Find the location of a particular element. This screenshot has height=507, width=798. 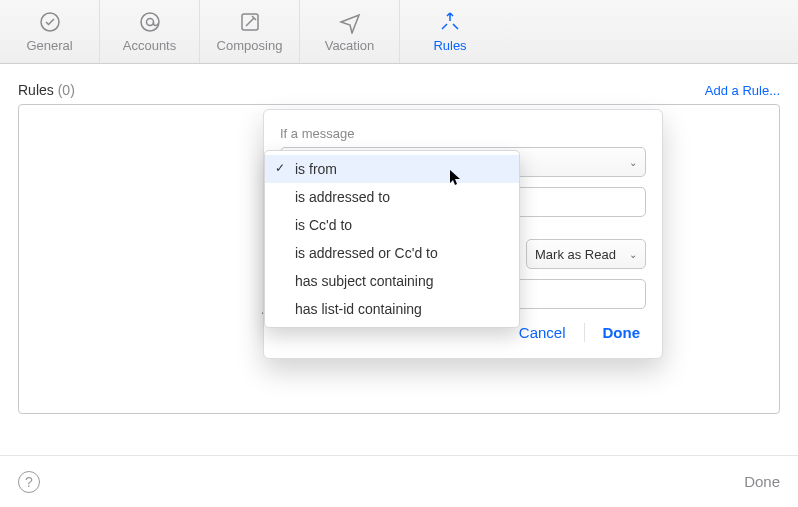

tab-label: Rules is located at coordinates (450, 46).